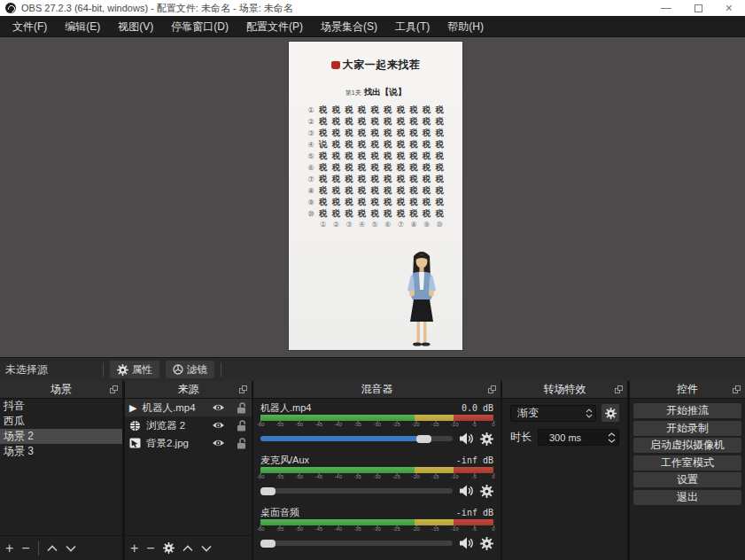 The image size is (745, 560). Describe the element at coordinates (613, 438) in the screenshot. I see `spinbox-arrows-icon` at that location.